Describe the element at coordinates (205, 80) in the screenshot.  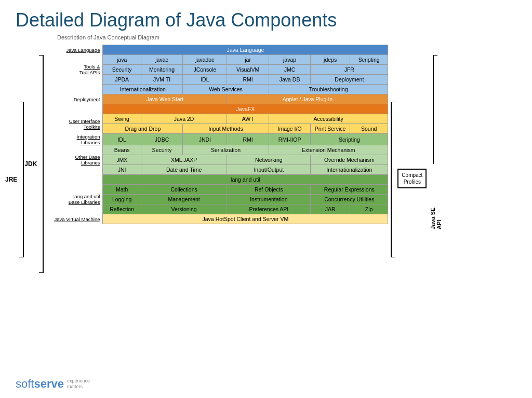
I see `cell-idl: IDL` at that location.